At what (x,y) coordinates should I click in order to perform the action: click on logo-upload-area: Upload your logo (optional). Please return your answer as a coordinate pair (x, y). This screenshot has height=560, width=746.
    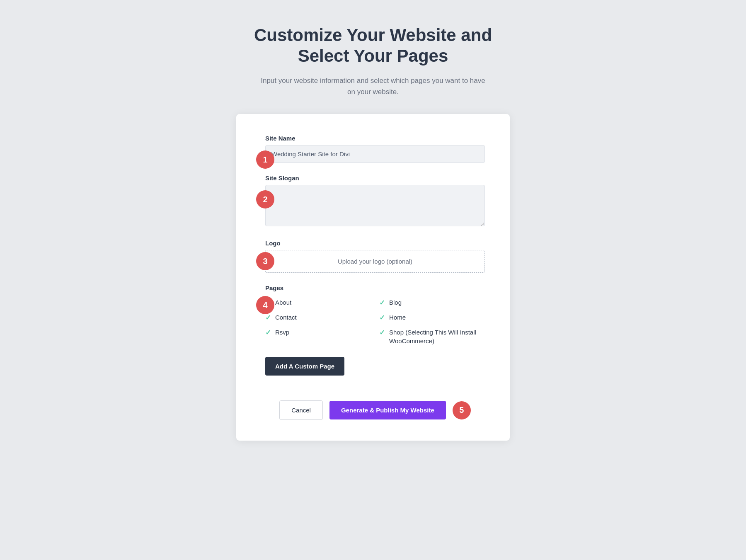
    Looking at the image, I should click on (375, 261).